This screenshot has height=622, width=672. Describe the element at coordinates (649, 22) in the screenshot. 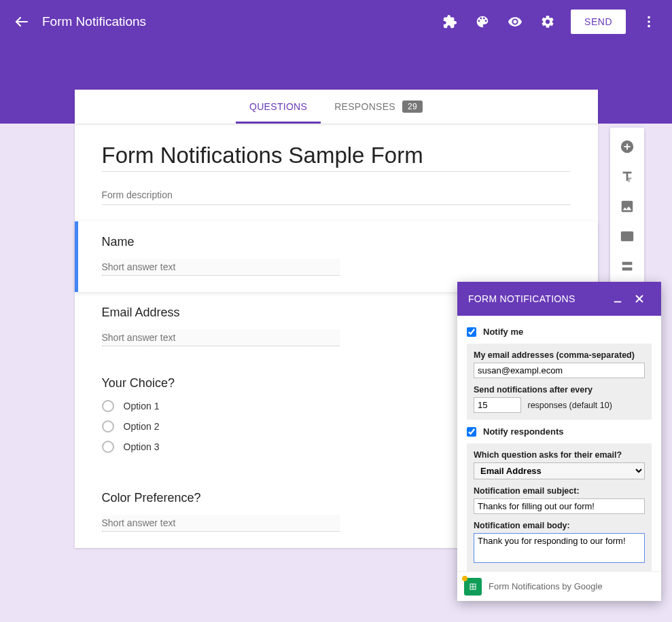

I see `more-vert-icon` at that location.